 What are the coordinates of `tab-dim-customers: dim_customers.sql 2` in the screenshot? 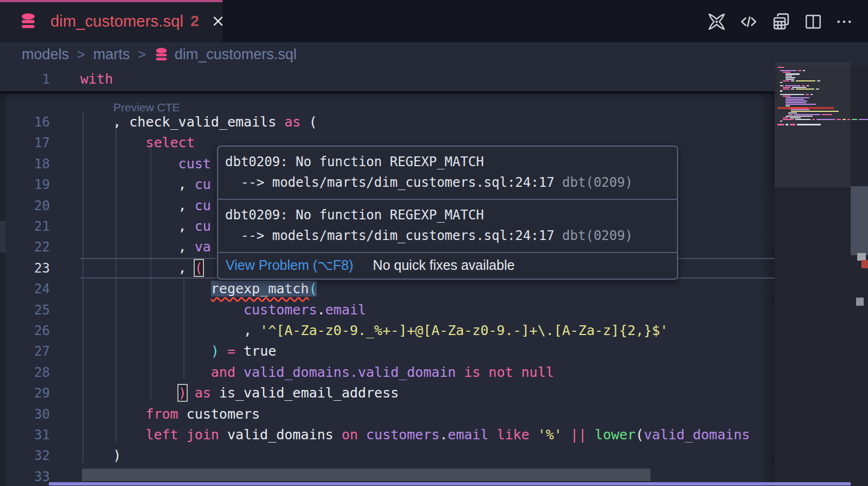 It's located at (111, 21).